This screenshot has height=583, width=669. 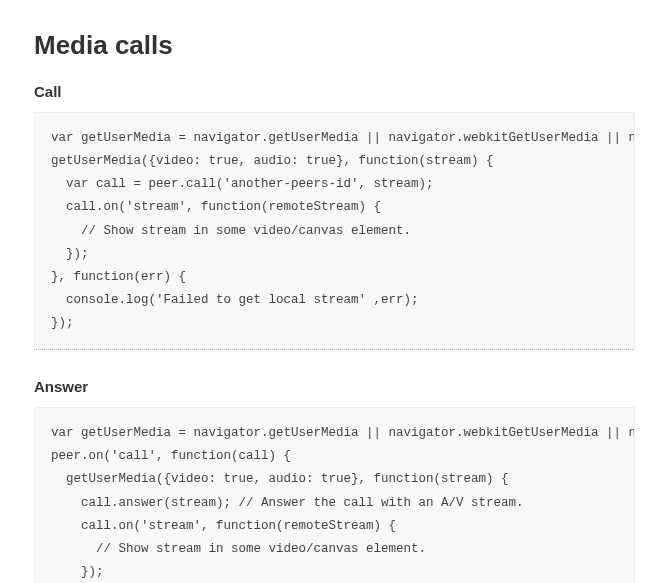 What do you see at coordinates (334, 386) in the screenshot?
I see `section-heading: Answer` at bounding box center [334, 386].